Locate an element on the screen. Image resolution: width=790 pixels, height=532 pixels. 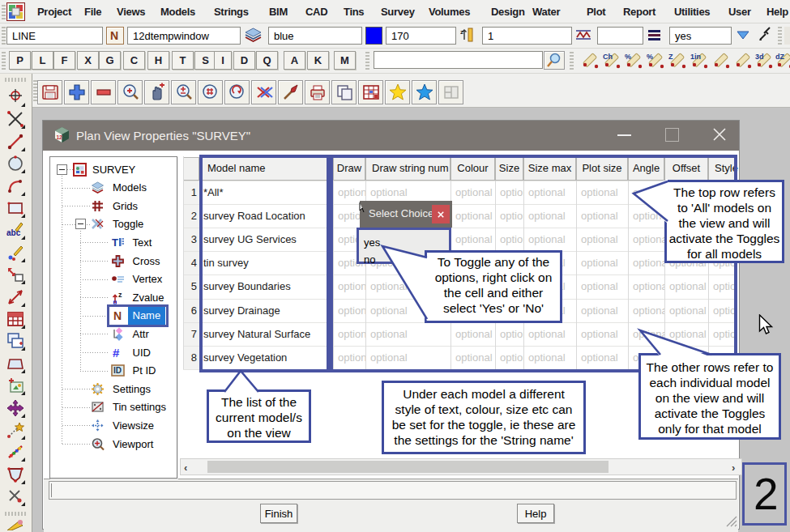
svg-text: Z is located at coordinates (671, 57).